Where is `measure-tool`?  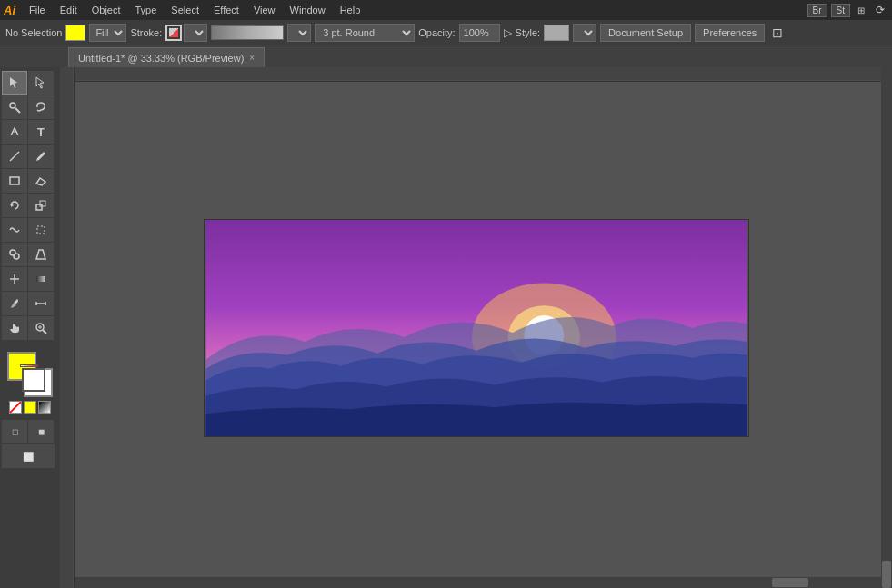
measure-tool is located at coordinates (41, 304).